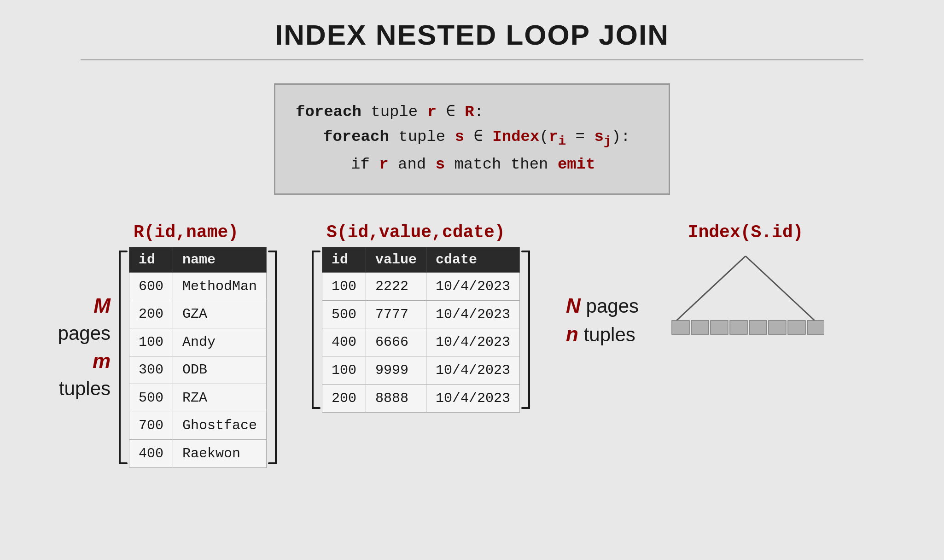 The height and width of the screenshot is (560, 944). What do you see at coordinates (472, 112) in the screenshot?
I see `code-line-1: foreach tuple r ∈ R:` at bounding box center [472, 112].